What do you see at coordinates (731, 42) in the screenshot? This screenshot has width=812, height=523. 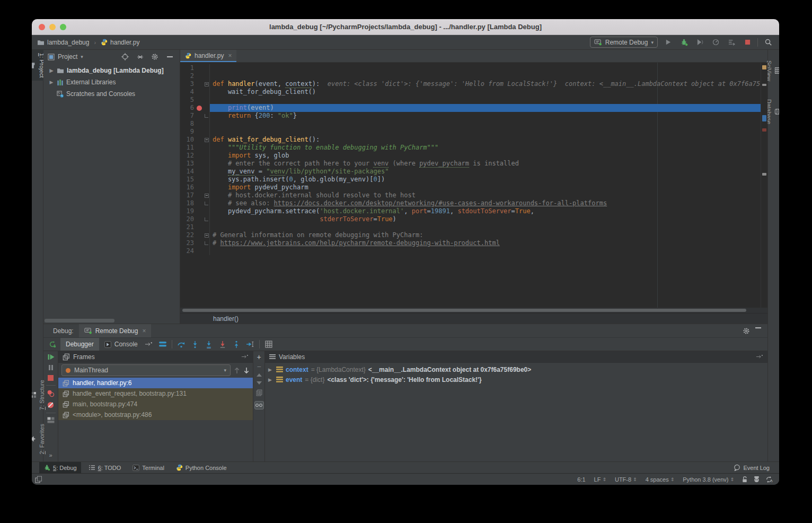 I see `concurrency-diagram-button` at bounding box center [731, 42].